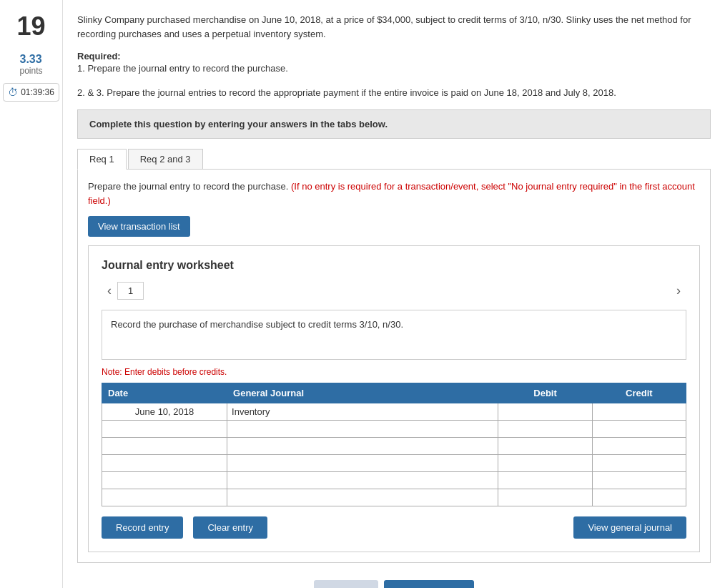 This screenshot has width=725, height=588. Describe the element at coordinates (639, 412) in the screenshot. I see `credit-cell` at that location.